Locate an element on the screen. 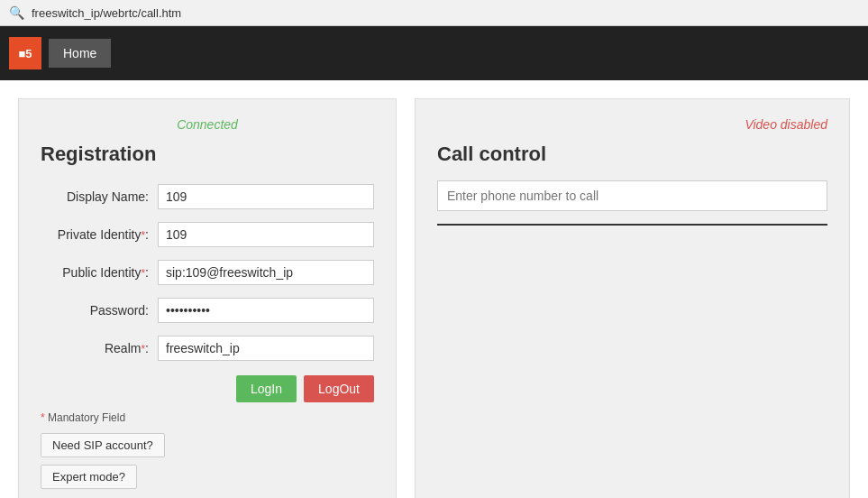  search-icon: 🔍 is located at coordinates (16, 13).